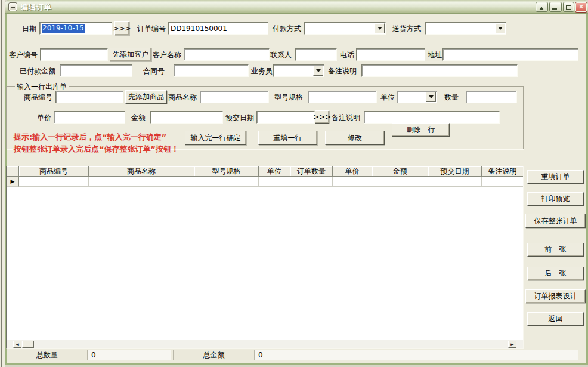  I want to click on total-amount-value: 0, so click(416, 355).